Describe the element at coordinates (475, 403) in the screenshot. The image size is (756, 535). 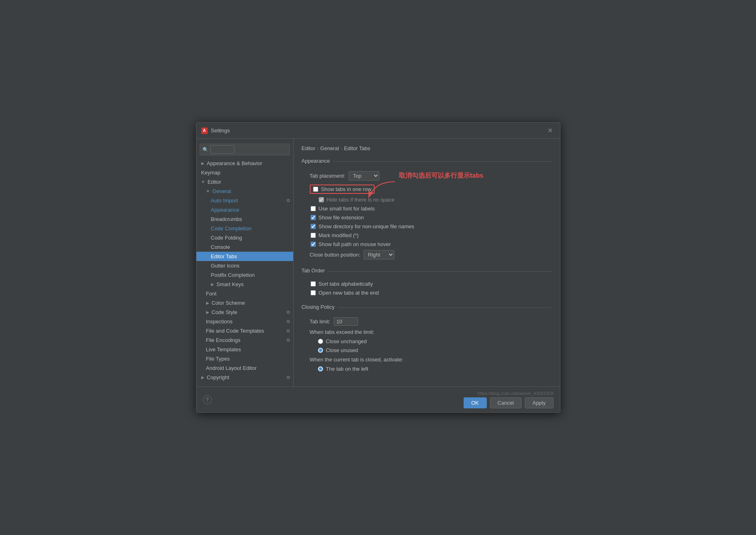
I see `ok-button: OK` at that location.